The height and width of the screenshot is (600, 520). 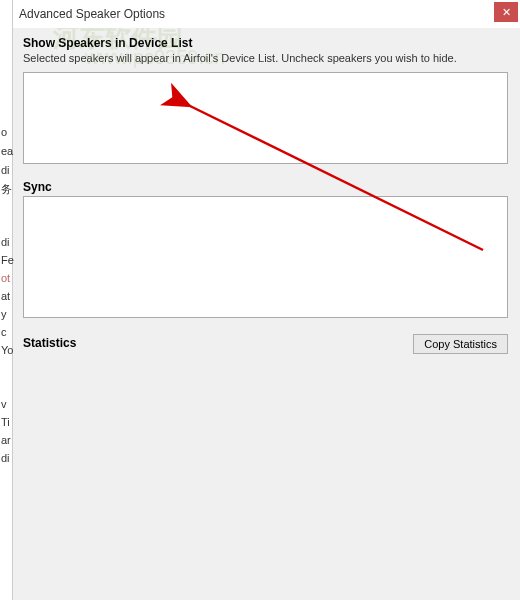 What do you see at coordinates (266, 118) in the screenshot?
I see `speakers-list-panel` at bounding box center [266, 118].